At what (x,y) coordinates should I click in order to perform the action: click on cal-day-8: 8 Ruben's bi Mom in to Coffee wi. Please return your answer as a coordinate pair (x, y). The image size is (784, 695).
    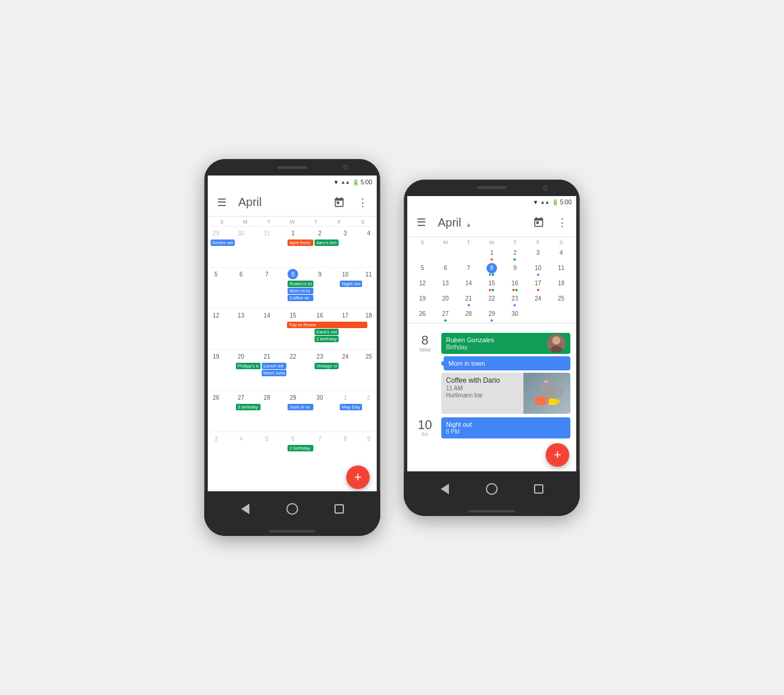
    Looking at the image, I should click on (300, 288).